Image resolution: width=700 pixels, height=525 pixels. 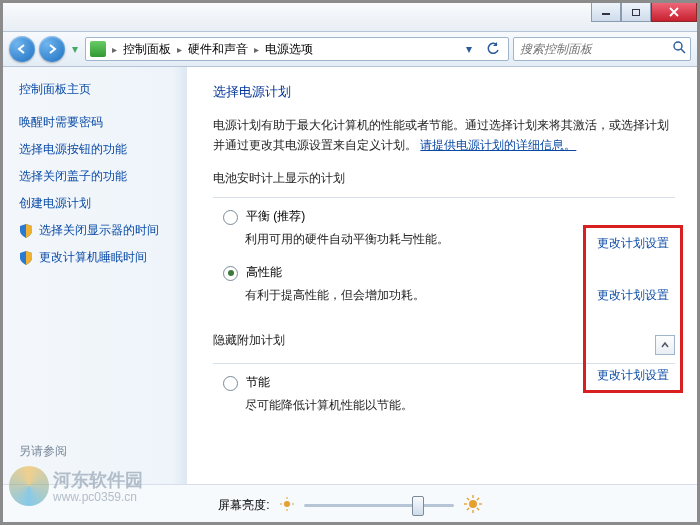 I want to click on sidebar-link-display-off: 选择关闭显示器的时间, so click(x=98, y=230).